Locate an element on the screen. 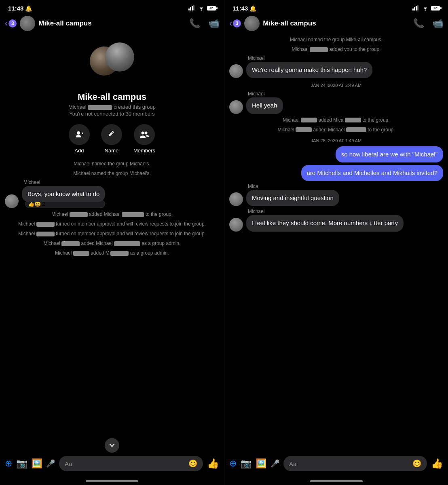 This screenshot has height=485, width=448. video-icon-right: 📹 is located at coordinates (437, 23).